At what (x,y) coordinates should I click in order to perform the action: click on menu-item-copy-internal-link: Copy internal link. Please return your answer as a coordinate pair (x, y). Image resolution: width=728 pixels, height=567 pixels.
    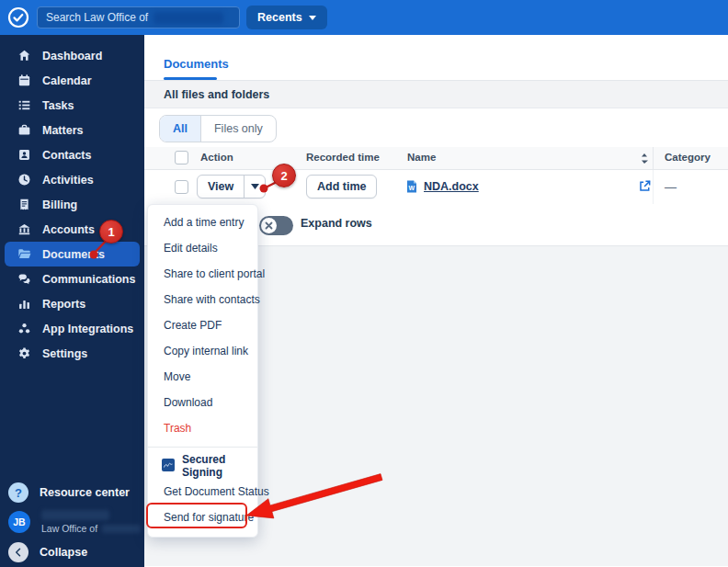
    Looking at the image, I should click on (202, 351).